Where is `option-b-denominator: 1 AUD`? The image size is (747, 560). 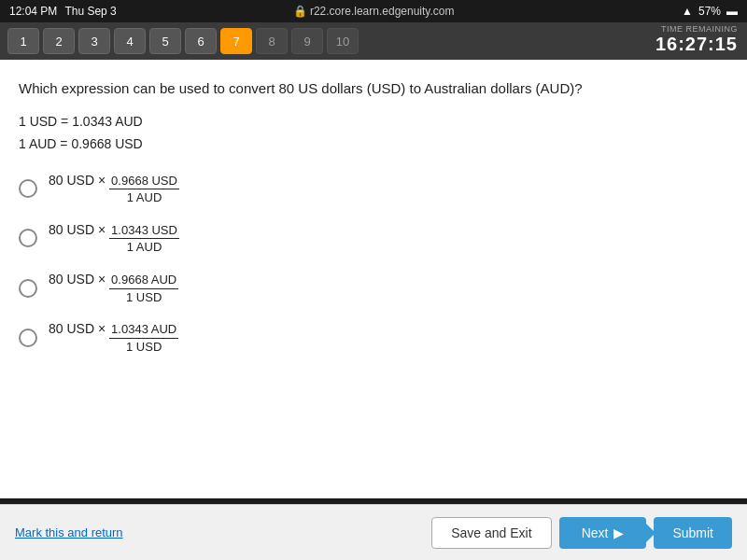 option-b-denominator: 1 AUD is located at coordinates (145, 246).